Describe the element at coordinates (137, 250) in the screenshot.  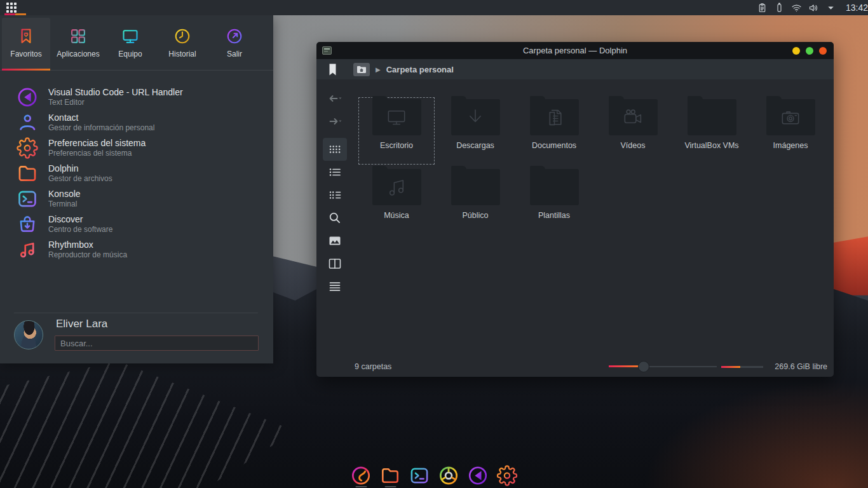
I see `app-item-rhythmbox: Rhythmbox Reproductor de música` at that location.